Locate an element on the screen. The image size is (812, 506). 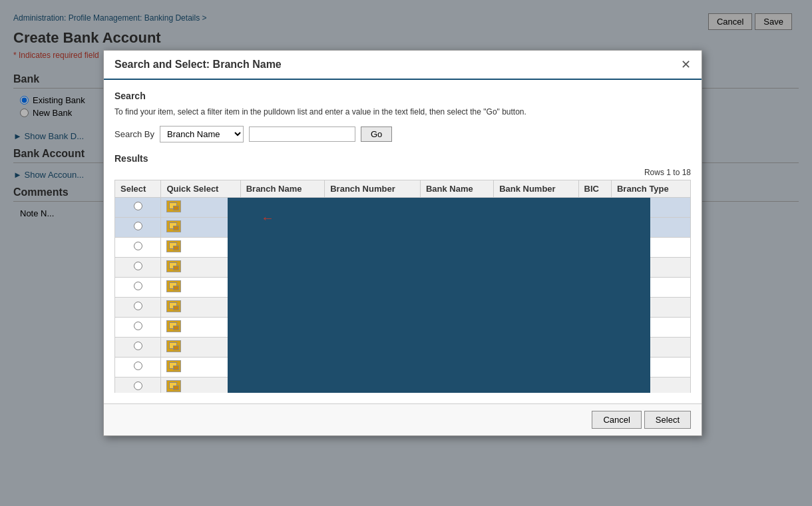
rows-info: Rows 1 to 18 is located at coordinates (403, 172).